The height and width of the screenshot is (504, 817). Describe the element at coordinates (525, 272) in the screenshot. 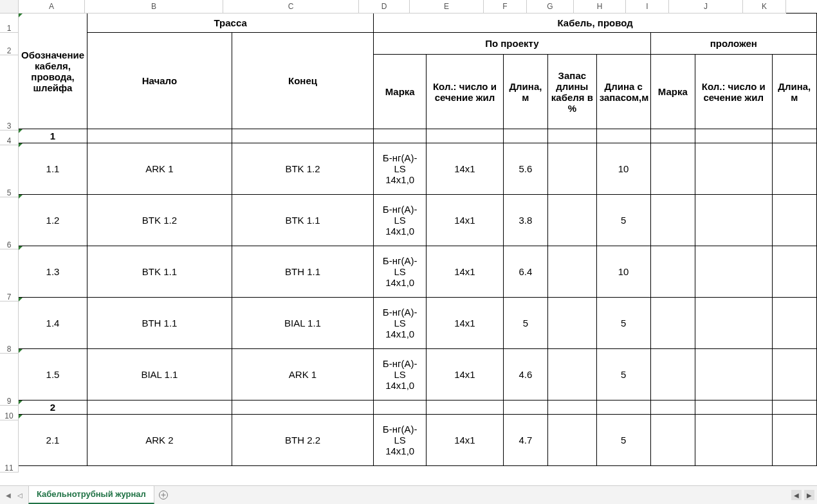

I see `cell-F: 6.4` at that location.